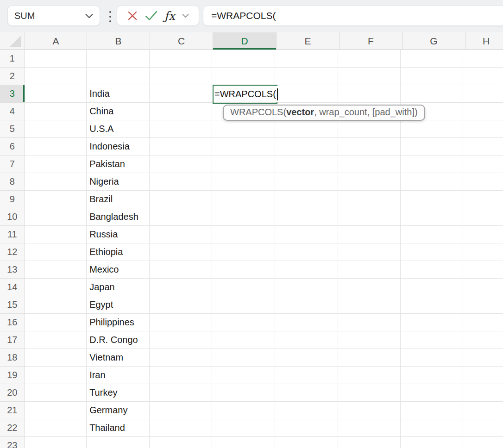 The height and width of the screenshot is (448, 503). I want to click on cell-G23, so click(432, 442).